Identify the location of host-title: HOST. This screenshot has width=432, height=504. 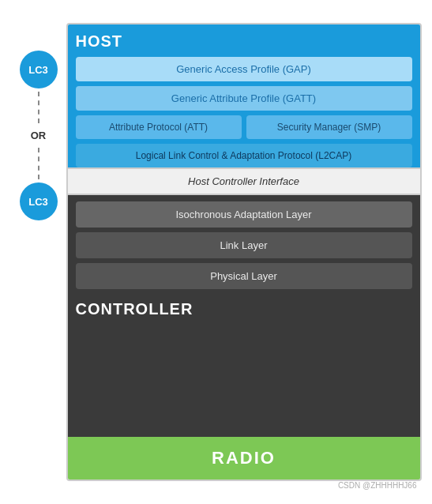
(244, 41).